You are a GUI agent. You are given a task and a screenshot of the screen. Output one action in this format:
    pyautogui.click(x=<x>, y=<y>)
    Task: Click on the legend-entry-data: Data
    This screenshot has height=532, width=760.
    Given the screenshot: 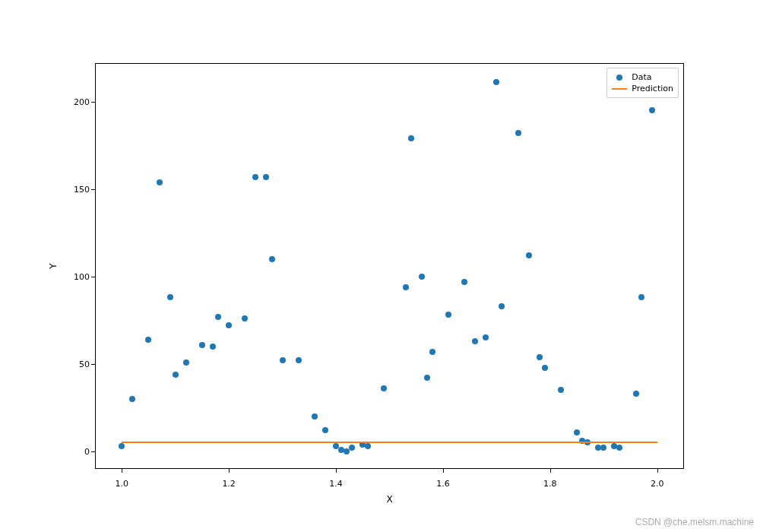 What is the action you would take?
    pyautogui.click(x=643, y=78)
    